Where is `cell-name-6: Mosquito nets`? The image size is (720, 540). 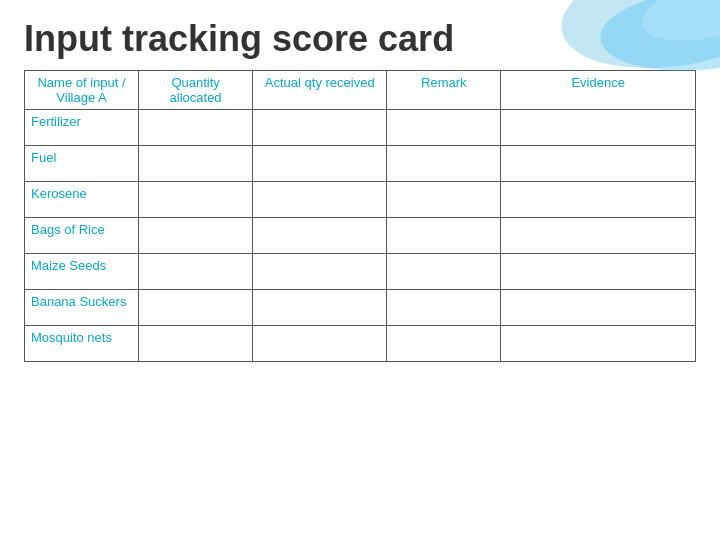
cell-name-6: Mosquito nets is located at coordinates (82, 344).